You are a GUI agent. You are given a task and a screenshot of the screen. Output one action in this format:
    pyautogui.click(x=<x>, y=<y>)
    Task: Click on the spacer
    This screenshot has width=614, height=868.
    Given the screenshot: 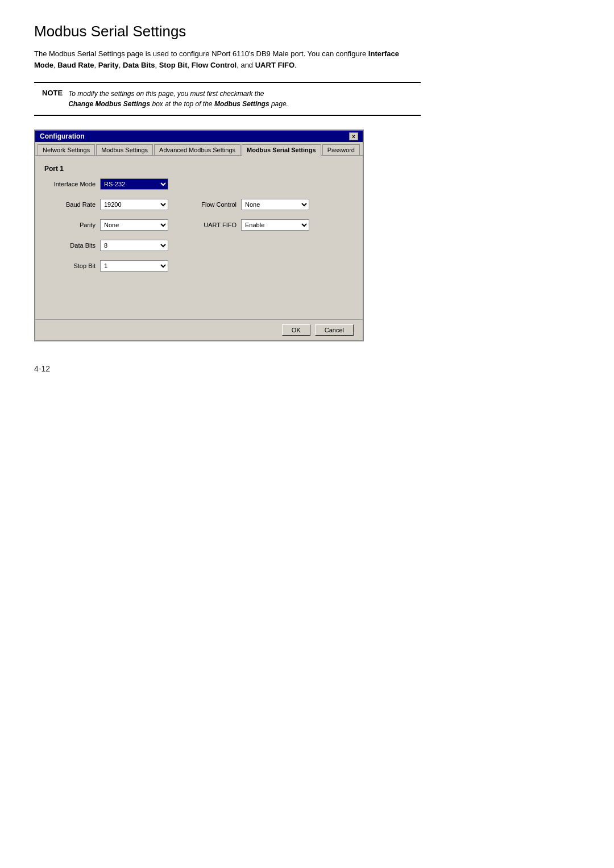 What is the action you would take?
    pyautogui.click(x=199, y=293)
    